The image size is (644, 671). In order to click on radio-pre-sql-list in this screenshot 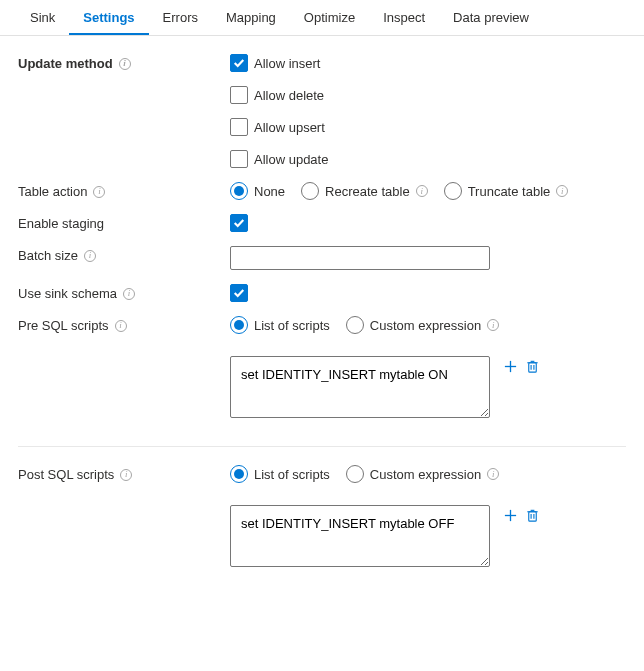, I will do `click(239, 325)`.